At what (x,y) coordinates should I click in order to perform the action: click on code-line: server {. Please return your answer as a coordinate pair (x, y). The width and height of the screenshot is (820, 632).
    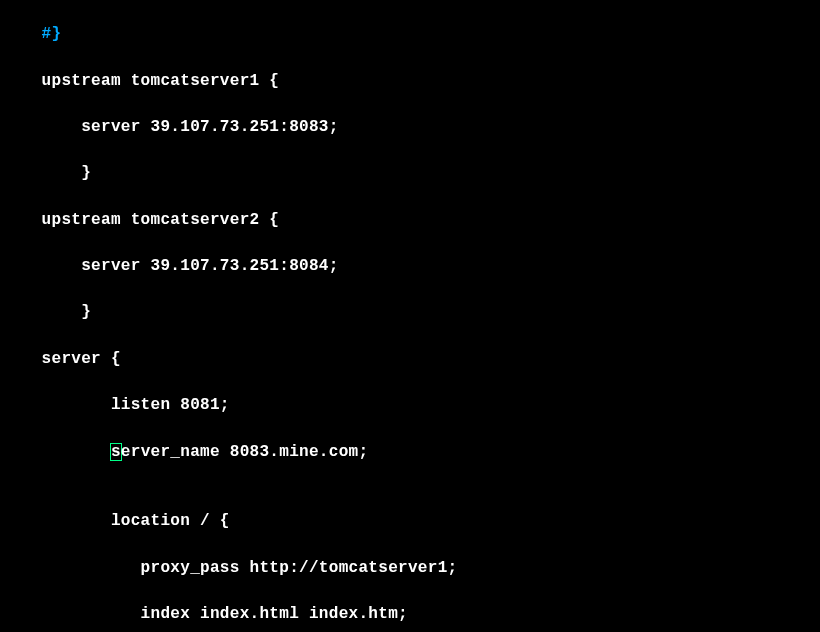
    Looking at the image, I should click on (410, 360).